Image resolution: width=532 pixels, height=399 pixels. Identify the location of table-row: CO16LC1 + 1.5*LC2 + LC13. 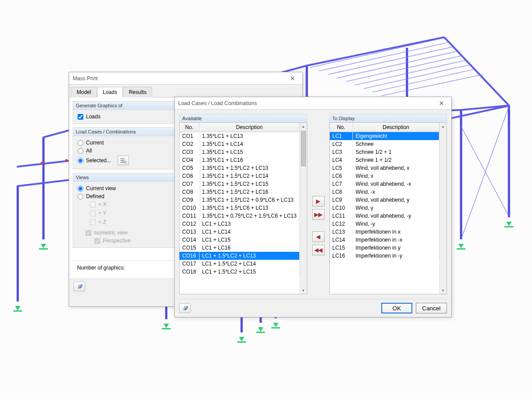
(239, 256).